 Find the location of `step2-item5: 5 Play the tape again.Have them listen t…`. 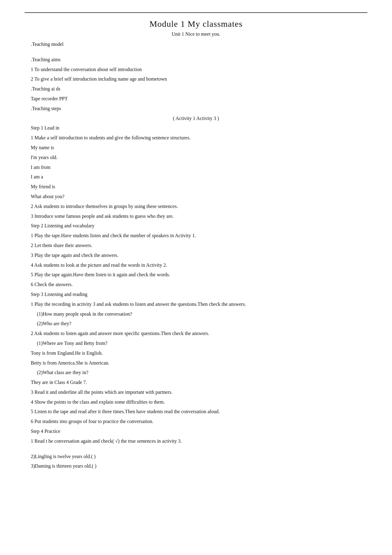

step2-item5: 5 Play the tape again.Have them listen t… is located at coordinates (196, 275).